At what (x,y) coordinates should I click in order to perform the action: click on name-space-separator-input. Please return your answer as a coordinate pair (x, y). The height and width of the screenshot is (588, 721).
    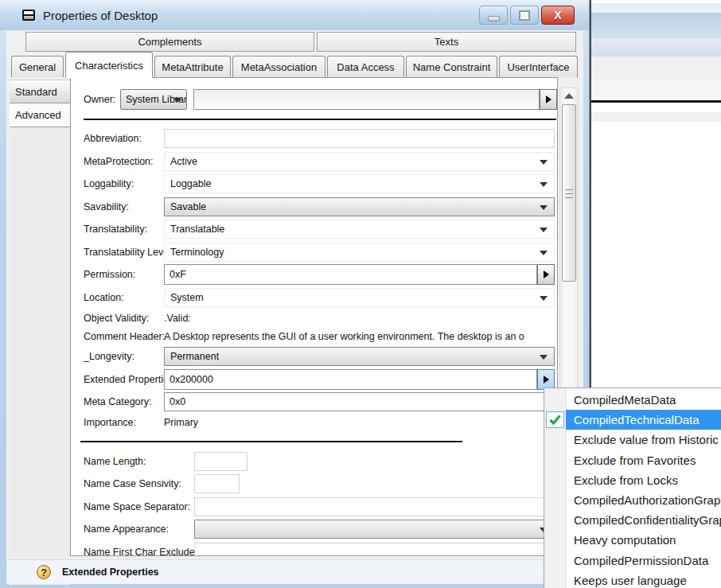
    Looking at the image, I should click on (374, 507).